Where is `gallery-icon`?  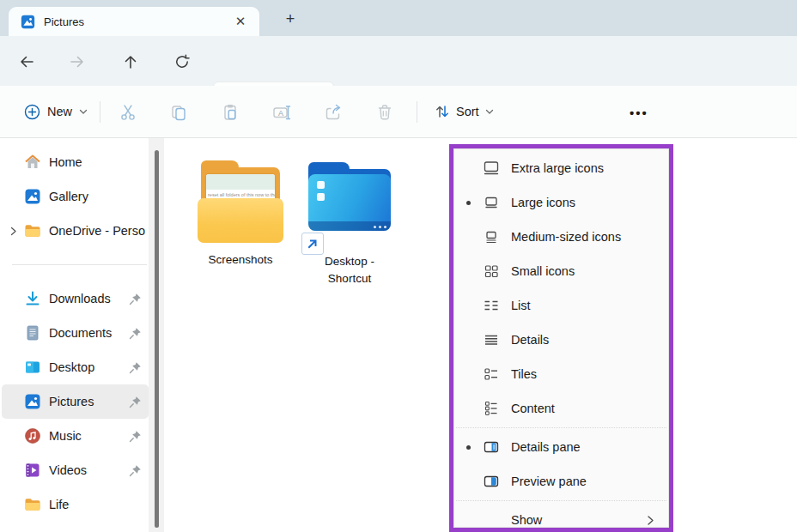 gallery-icon is located at coordinates (33, 196).